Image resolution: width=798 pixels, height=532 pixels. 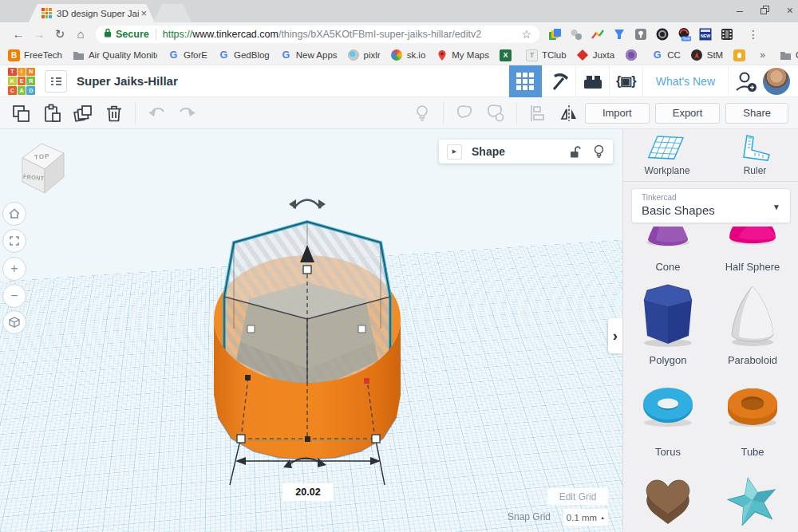 I want to click on bookmark-yellow, so click(x=741, y=56).